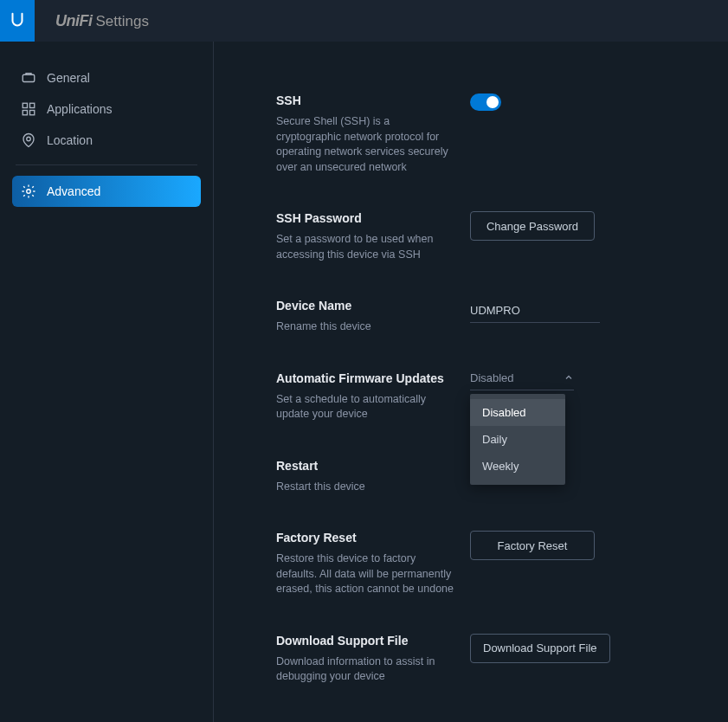 The width and height of the screenshot is (728, 722). Describe the element at coordinates (502, 396) in the screenshot. I see `row-firmware-updates: Automatic Firmware Updates Set a schedul…` at that location.